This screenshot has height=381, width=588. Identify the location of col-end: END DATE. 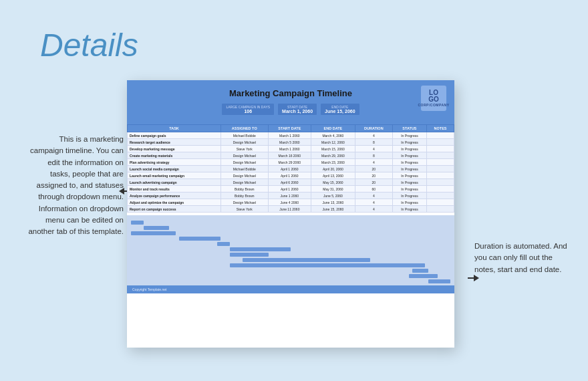
(333, 128).